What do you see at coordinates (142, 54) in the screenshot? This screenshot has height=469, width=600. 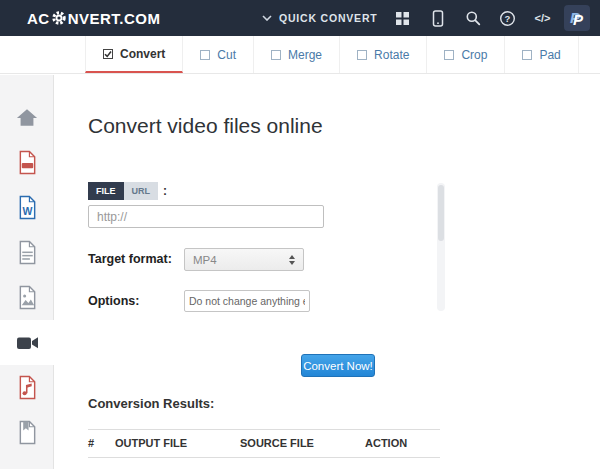 I see `tab-label: Convert` at bounding box center [142, 54].